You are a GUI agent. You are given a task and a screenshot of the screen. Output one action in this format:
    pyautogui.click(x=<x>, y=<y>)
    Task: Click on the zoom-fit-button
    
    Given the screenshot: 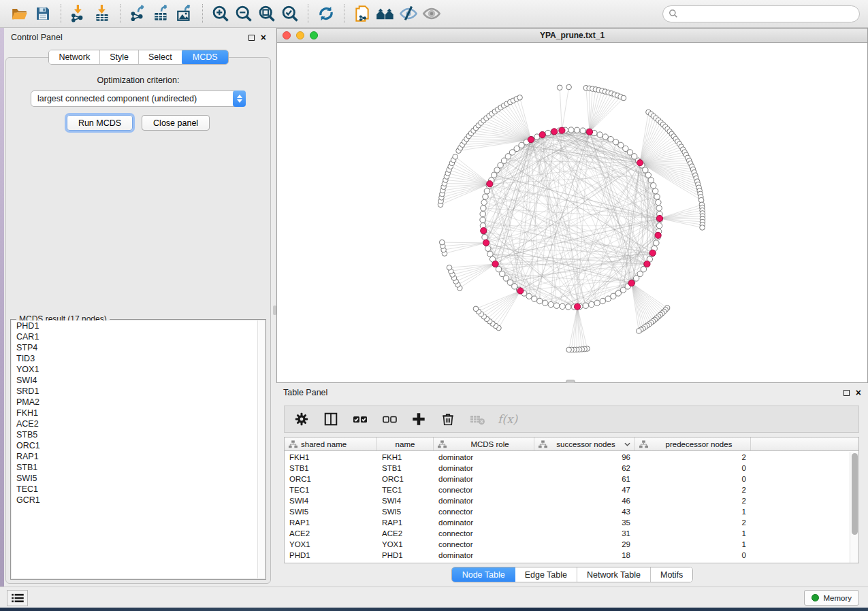 What is the action you would take?
    pyautogui.click(x=267, y=14)
    